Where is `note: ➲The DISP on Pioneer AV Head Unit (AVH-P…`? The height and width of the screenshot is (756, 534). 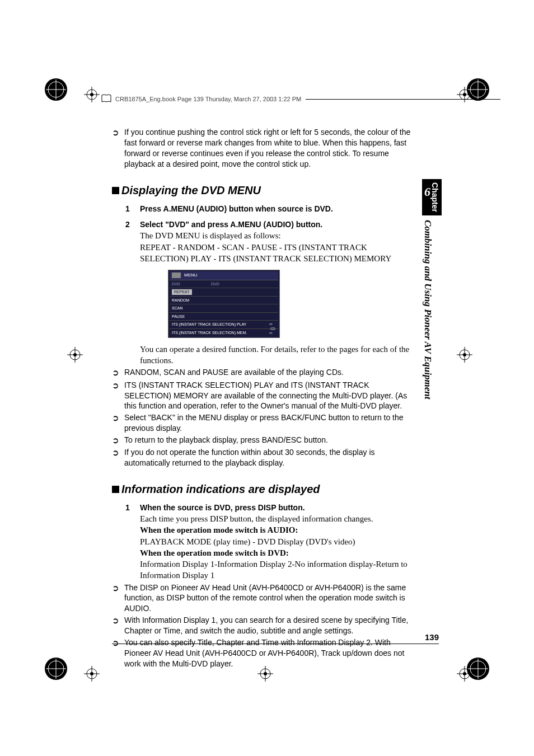 note: ➲The DISP on Pioneer AV Head Unit (AVH-P… is located at coordinates (262, 599).